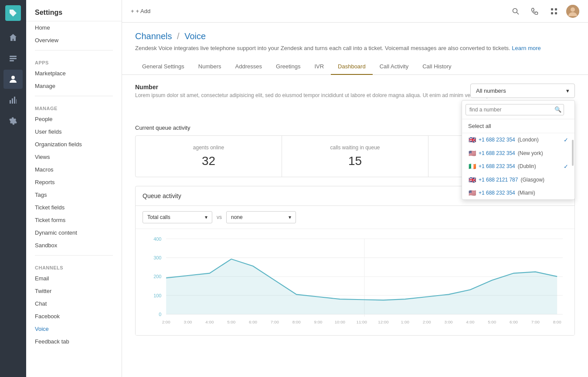 Image resolution: width=588 pixels, height=377 pixels. I want to click on sidebar-item-overview: Overview, so click(74, 40).